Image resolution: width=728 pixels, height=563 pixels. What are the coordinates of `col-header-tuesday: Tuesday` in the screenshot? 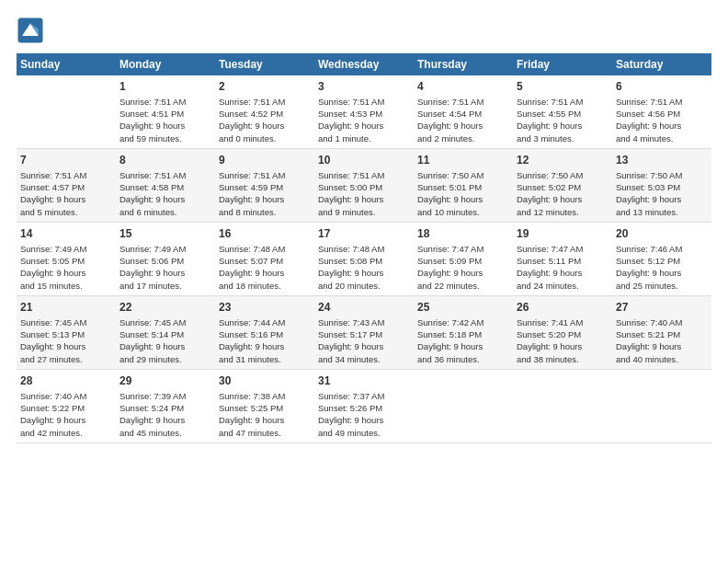 It's located at (265, 64).